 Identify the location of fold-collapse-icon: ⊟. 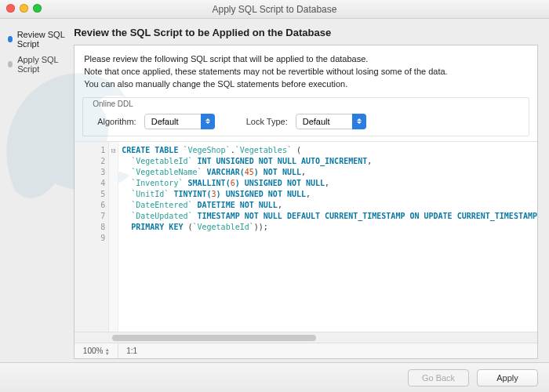
(113, 151).